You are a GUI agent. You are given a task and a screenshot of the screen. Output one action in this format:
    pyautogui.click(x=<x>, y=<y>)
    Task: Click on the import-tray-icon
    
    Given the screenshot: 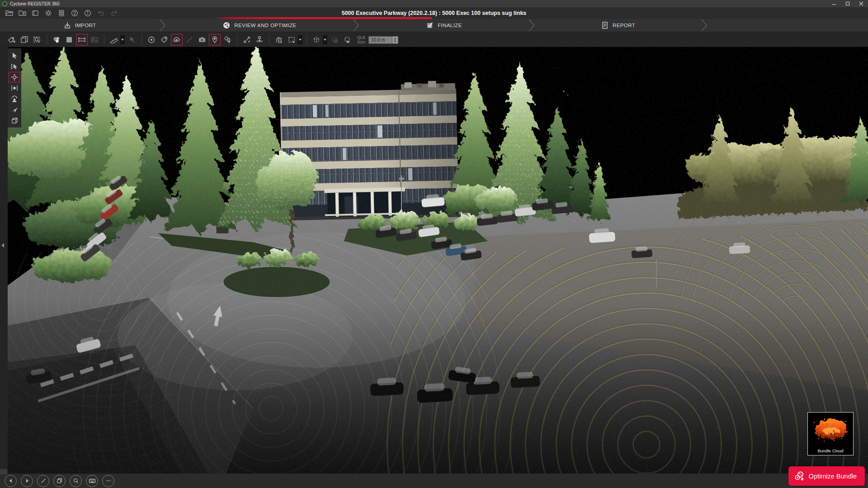 What is the action you would take?
    pyautogui.click(x=67, y=25)
    